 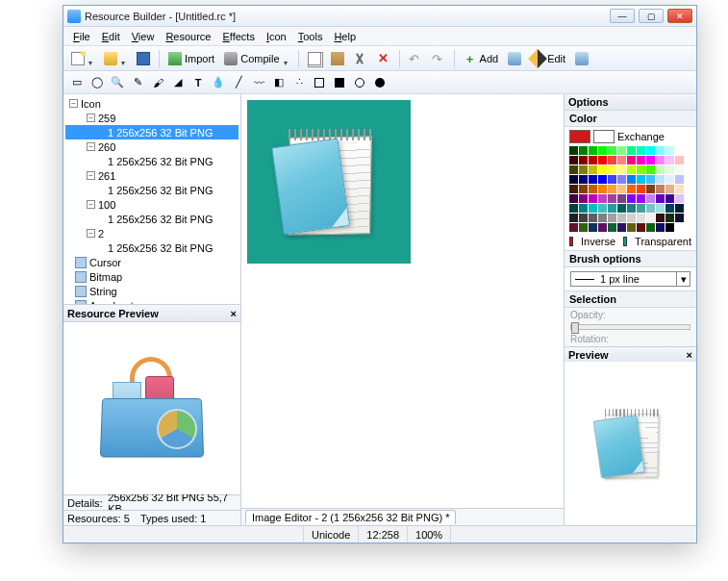 What do you see at coordinates (684, 279) in the screenshot?
I see `brush-dropdown: ▾` at bounding box center [684, 279].